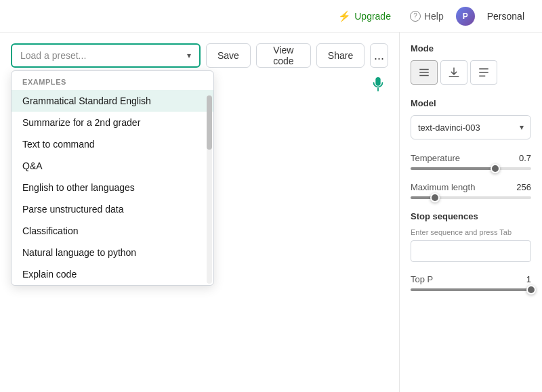 The height and width of the screenshot is (392, 542). Describe the element at coordinates (106, 56) in the screenshot. I see `preset-dropdown: Load a preset... ▾` at that location.